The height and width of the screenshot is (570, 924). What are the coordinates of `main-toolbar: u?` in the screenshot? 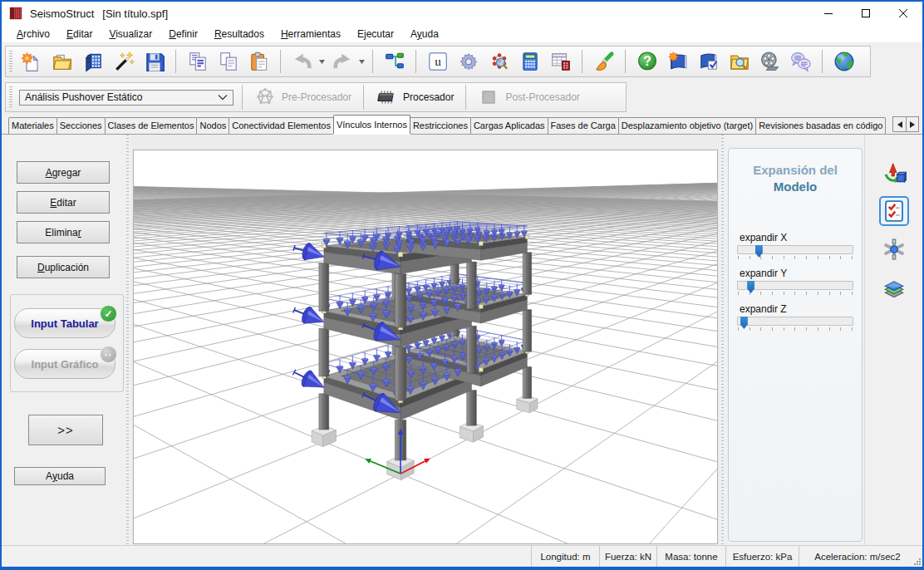 It's located at (438, 61).